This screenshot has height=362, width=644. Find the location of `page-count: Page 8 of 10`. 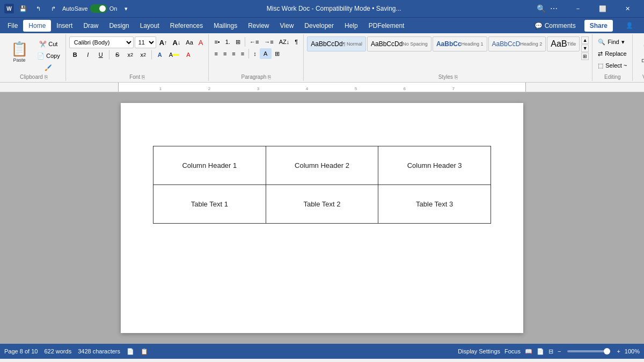

page-count: Page 8 of 10 is located at coordinates (21, 351).